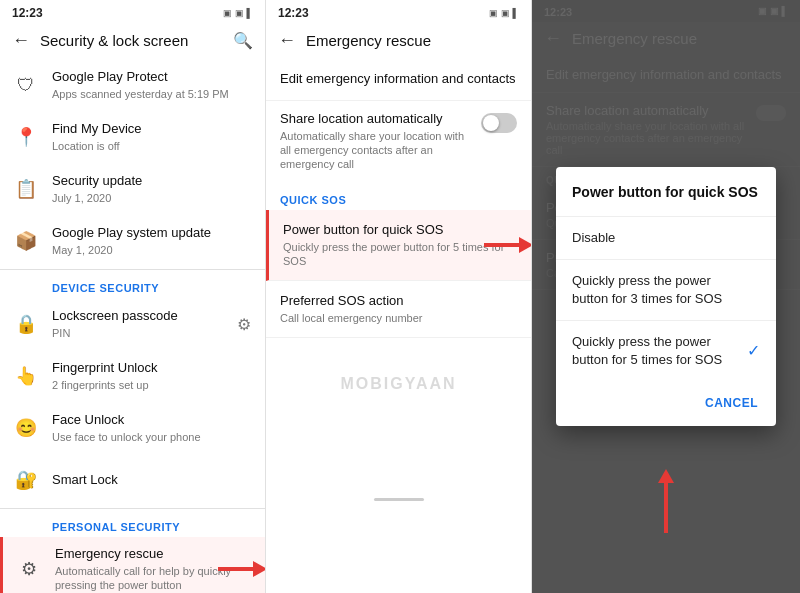  I want to click on list-item-fingerprint: 👆 Fingerprint Unlock 2 fingerprints set …, so click(132, 376).